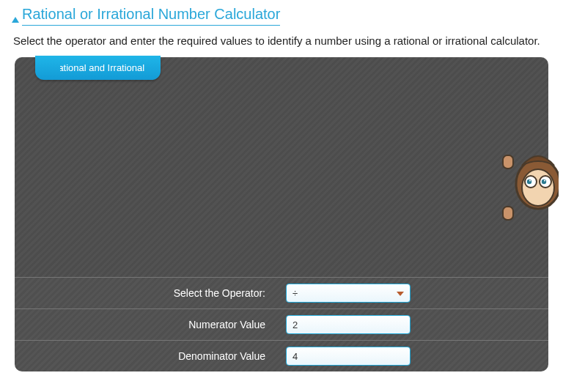 The height and width of the screenshot is (392, 563). Describe the element at coordinates (282, 293) in the screenshot. I see `row-operator: Select the Operator: ÷` at that location.